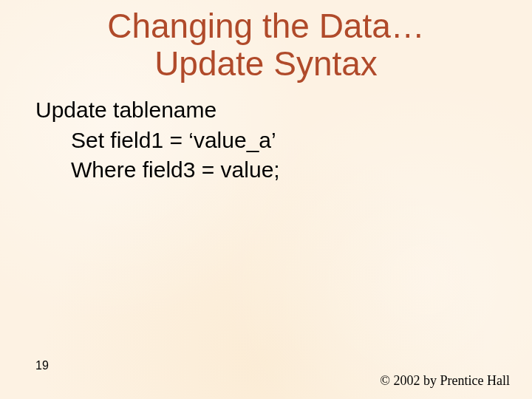  I want to click on copyright: © 2002 by Prentice Hall, so click(445, 381).